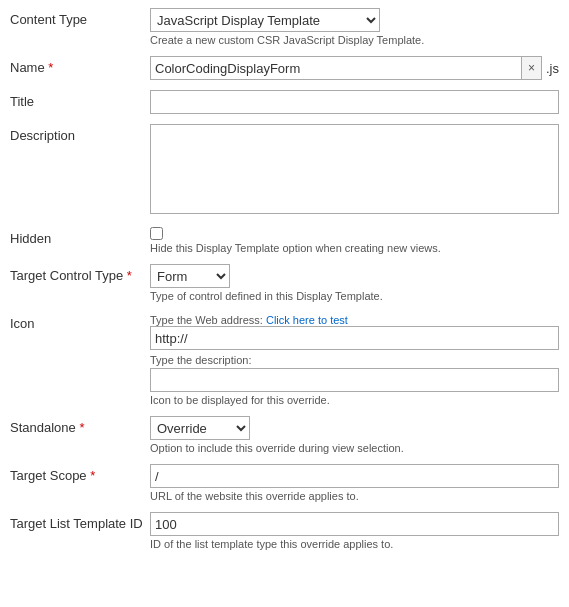 This screenshot has width=569, height=607. Describe the element at coordinates (284, 359) in the screenshot. I see `icon-row: Icon Type the Web address: Click here to…` at that location.